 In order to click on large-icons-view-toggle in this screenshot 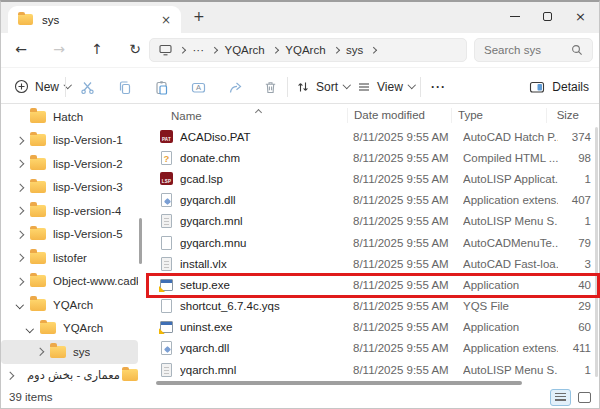, I will do `click(584, 398)`.